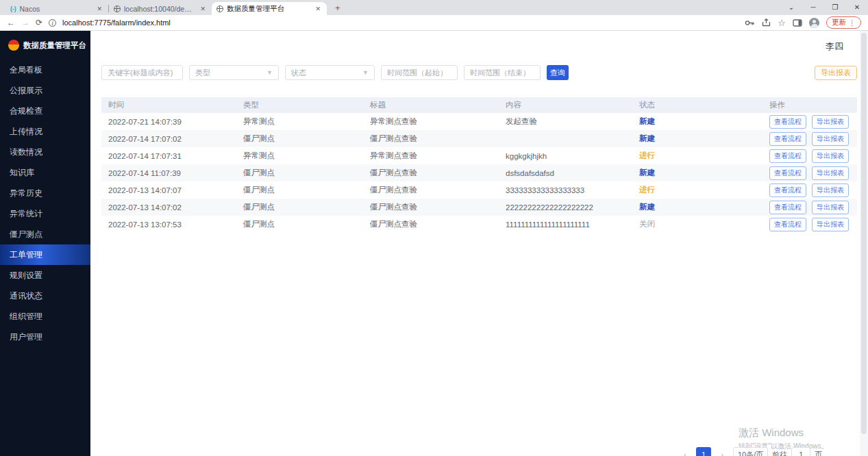 This screenshot has height=456, width=868. Describe the element at coordinates (480, 173) in the screenshot. I see `table-row: 2022-07-14 11:07:39僵尸测点僵尸测点查验dsfsdafsdaf…` at that location.